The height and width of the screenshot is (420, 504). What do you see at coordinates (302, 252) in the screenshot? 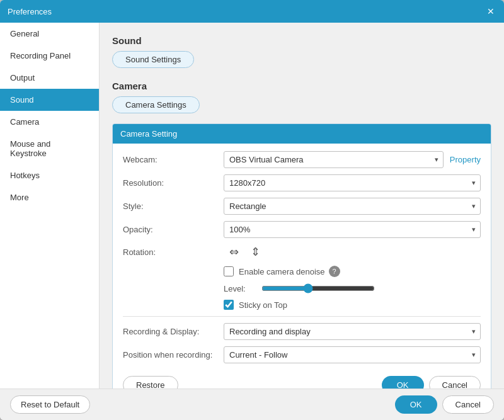
I see `rotation-row: Rotation: ⇔ ⇕` at bounding box center [302, 252].